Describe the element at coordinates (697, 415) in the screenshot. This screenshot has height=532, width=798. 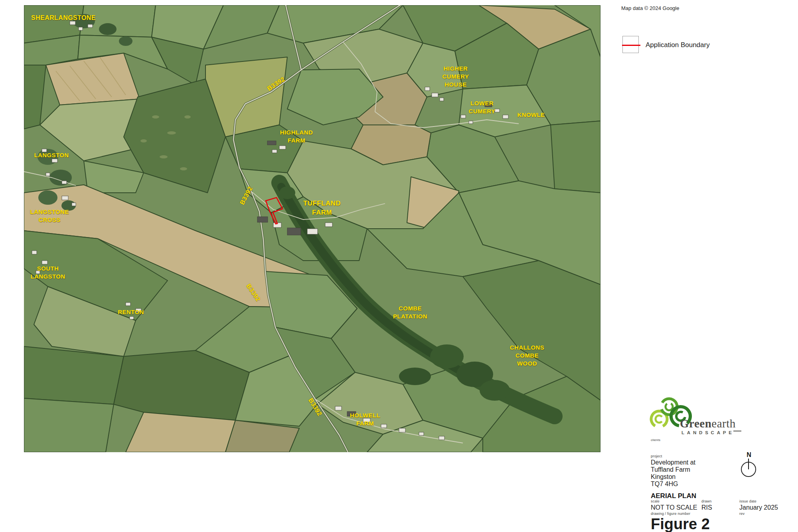
I see `greenearth-logo: Greenearth LANDSCAPE` at that location.